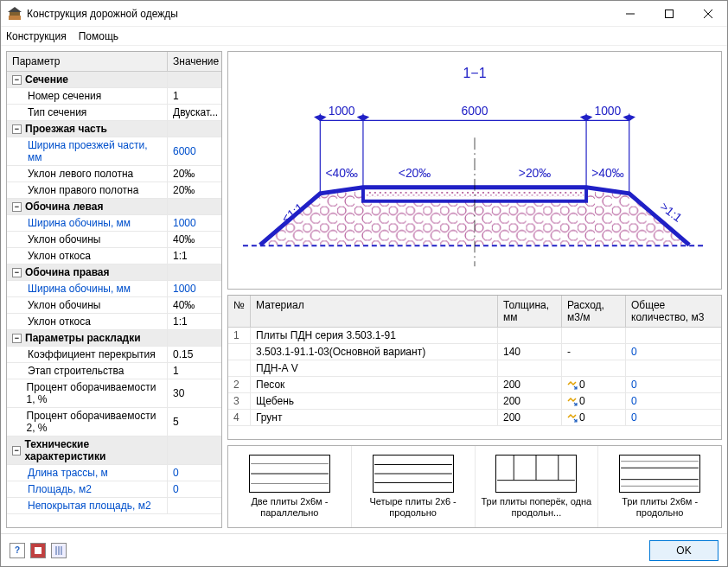  I want to click on window-title: Конструкция дорожной одежды, so click(318, 14).